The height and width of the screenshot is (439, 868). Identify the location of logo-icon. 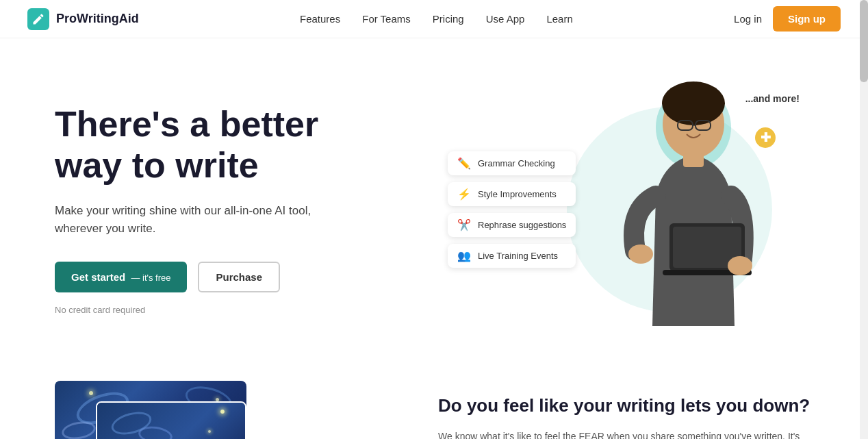
(38, 19).